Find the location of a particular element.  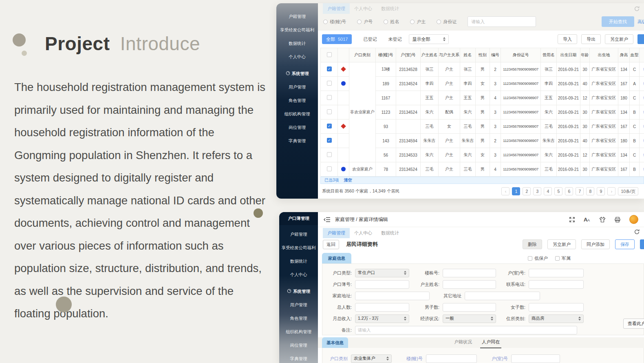

pagination-prev: ‹ is located at coordinates (505, 191).